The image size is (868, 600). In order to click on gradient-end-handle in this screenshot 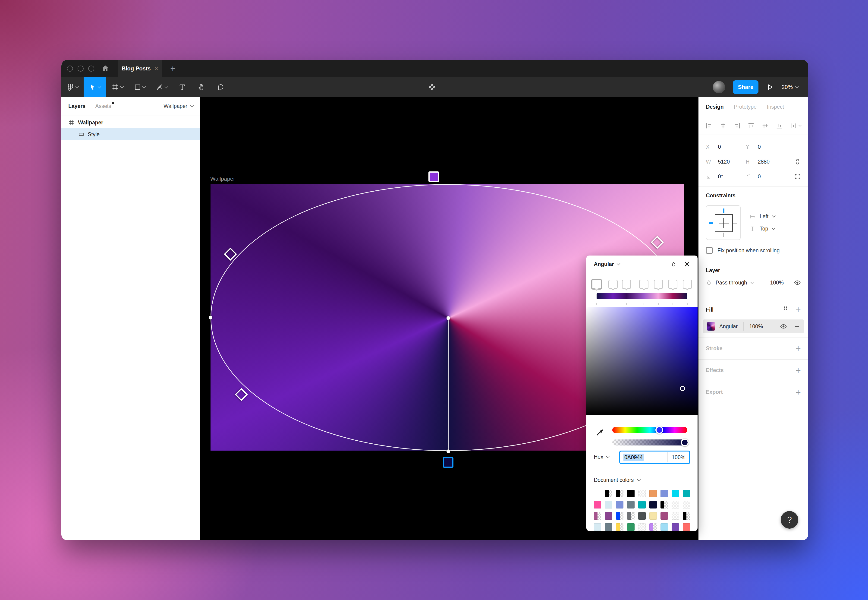, I will do `click(448, 451)`.